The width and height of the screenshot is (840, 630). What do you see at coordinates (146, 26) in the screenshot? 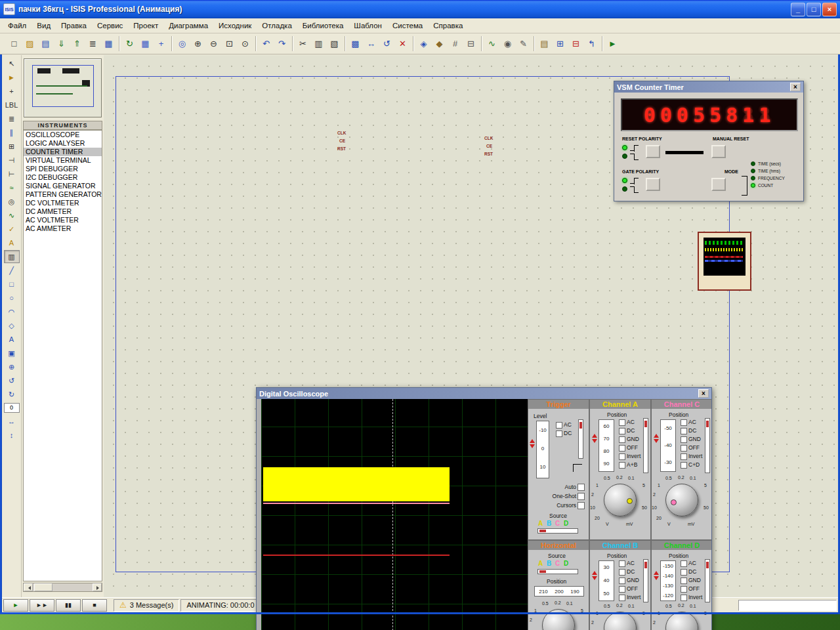
I see `menu-item: Проект` at bounding box center [146, 26].